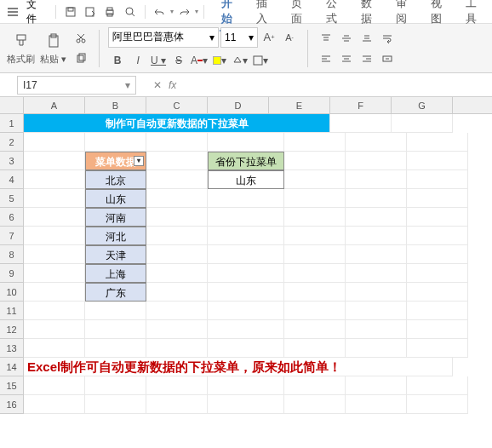 The width and height of the screenshot is (492, 448). I want to click on strikethrough-icon: S, so click(179, 60).